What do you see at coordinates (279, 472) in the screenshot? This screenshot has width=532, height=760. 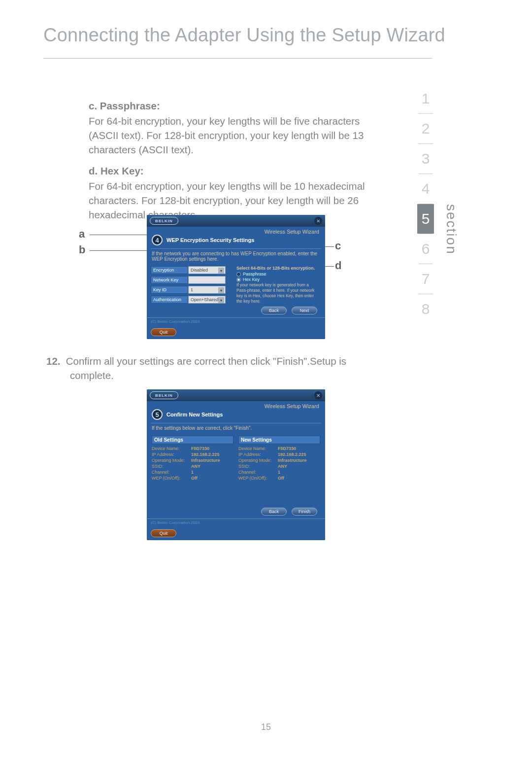 I see `new-channel: 1` at bounding box center [279, 472].